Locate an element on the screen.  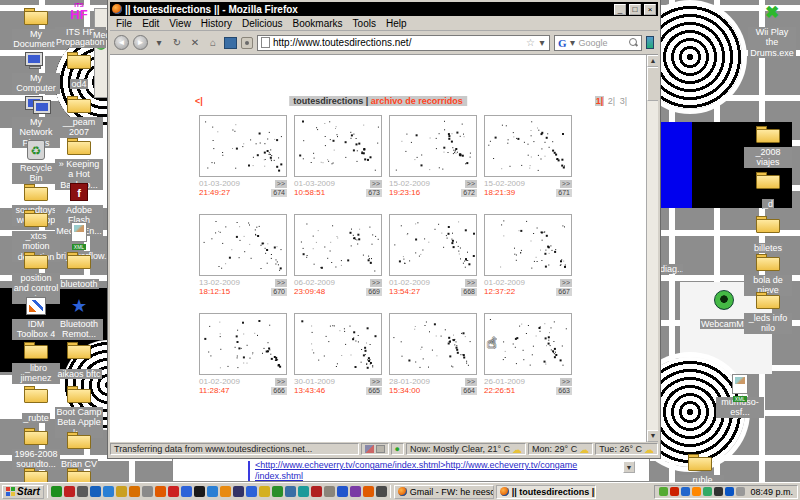
desktop-icon-peam-2007: __peam 2007 is located at coordinates (79, 116).